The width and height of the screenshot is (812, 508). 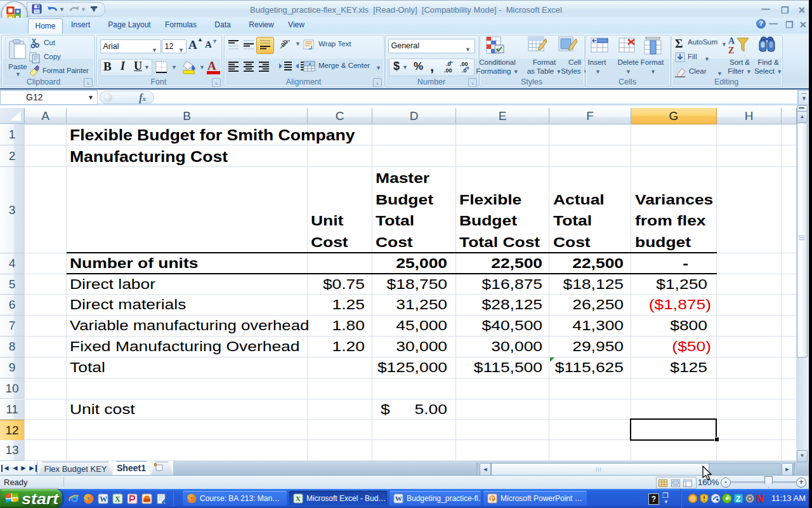 I want to click on svg-text: P, so click(x=492, y=499).